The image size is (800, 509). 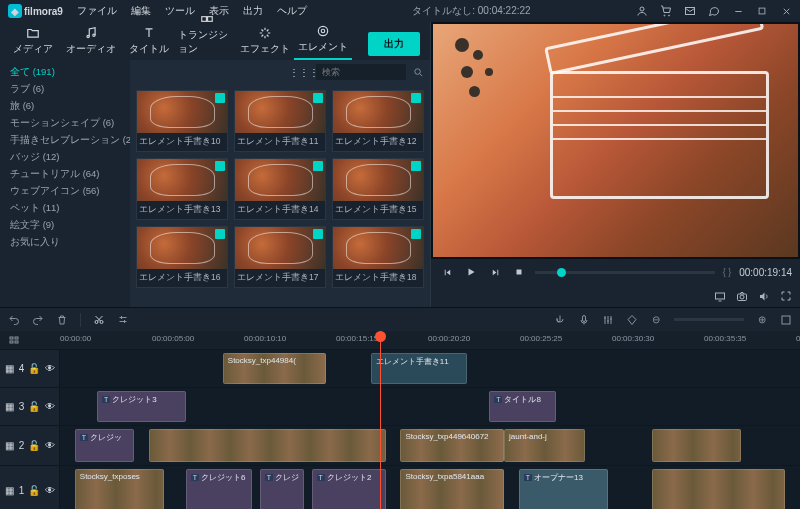 What do you see at coordinates (182, 121) in the screenshot?
I see `element-thumb: エレメント手書き10` at bounding box center [182, 121].